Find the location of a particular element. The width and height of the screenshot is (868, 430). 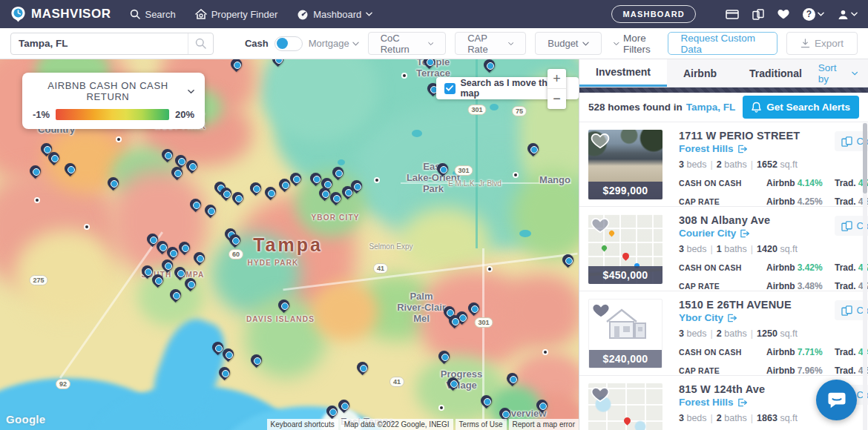

more-filters-button: More Filters is located at coordinates (641, 44).